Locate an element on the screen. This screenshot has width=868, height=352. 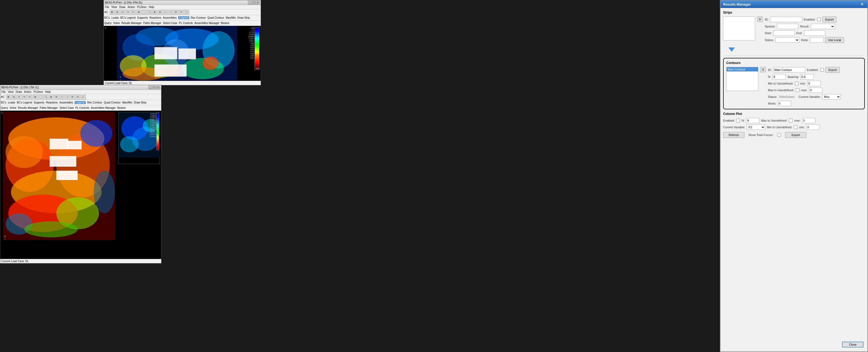
tb-bottom-btn-13: ⟳ is located at coordinates (73, 97).